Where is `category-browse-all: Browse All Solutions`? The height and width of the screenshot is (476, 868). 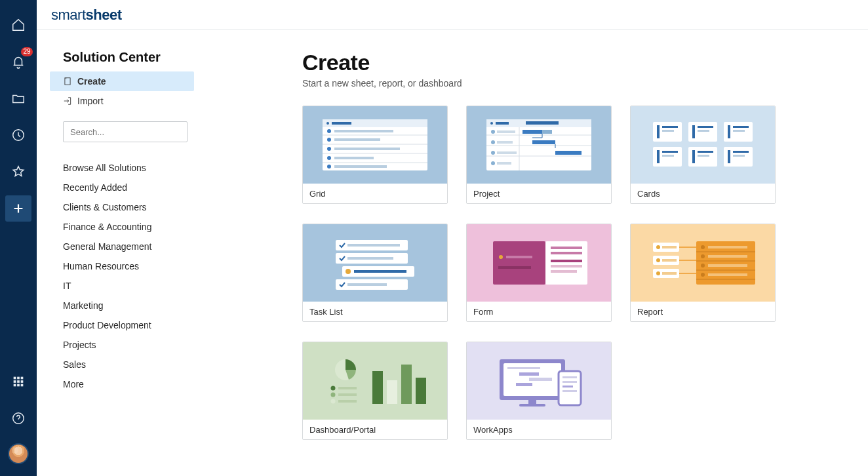 category-browse-all: Browse All Solutions is located at coordinates (148, 168).